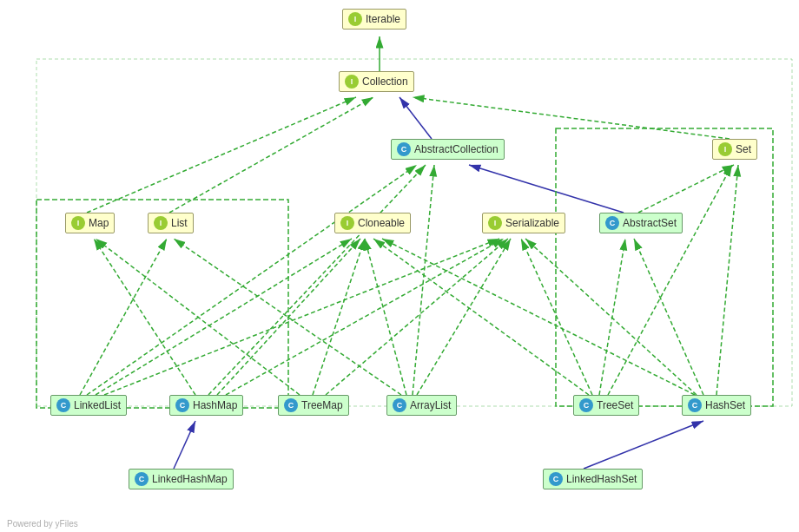 The width and height of the screenshot is (799, 532). I want to click on class-icon-abstractset: C, so click(612, 223).